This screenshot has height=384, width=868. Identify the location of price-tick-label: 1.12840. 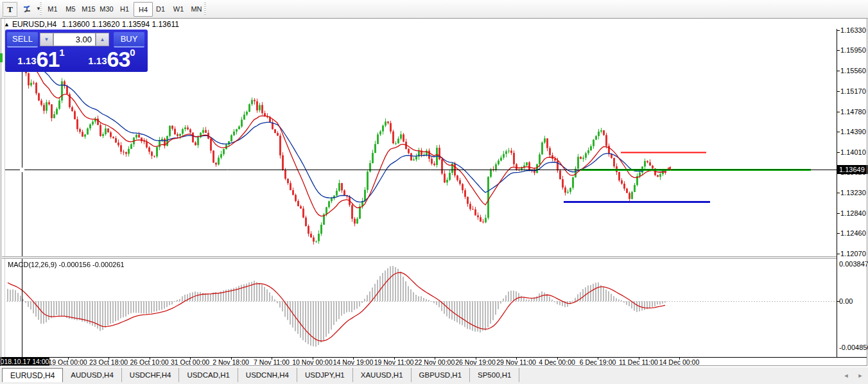
(853, 213).